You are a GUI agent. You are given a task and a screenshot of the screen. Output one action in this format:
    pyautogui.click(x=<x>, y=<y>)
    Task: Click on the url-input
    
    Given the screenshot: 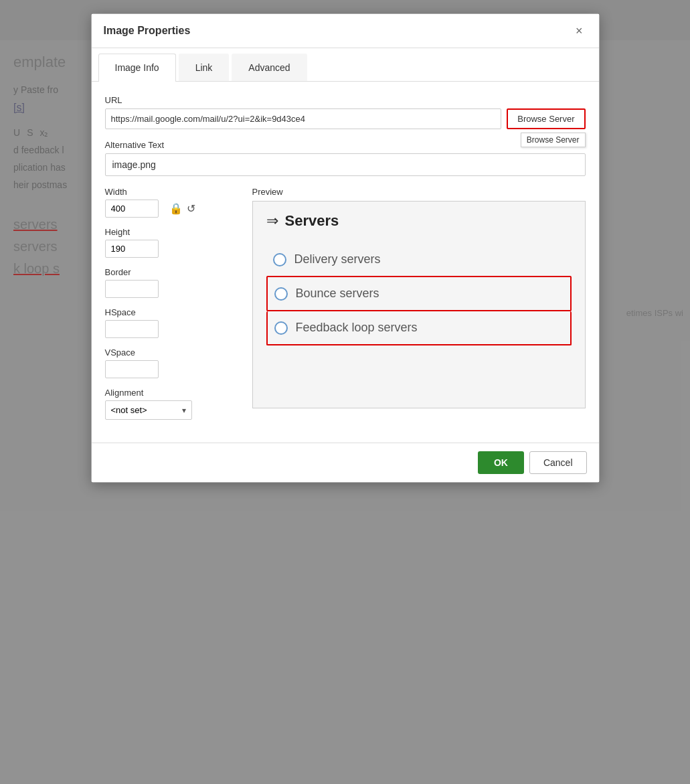 What is the action you would take?
    pyautogui.click(x=304, y=119)
    